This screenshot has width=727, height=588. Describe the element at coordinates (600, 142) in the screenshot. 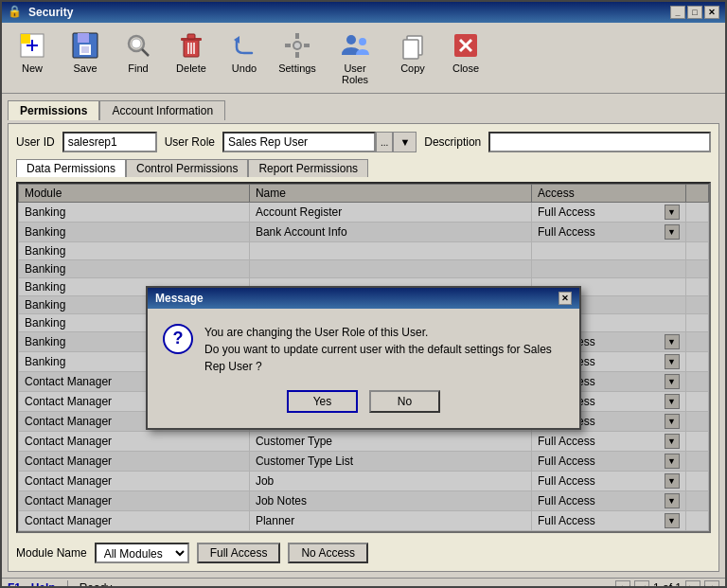

I see `description-input` at that location.